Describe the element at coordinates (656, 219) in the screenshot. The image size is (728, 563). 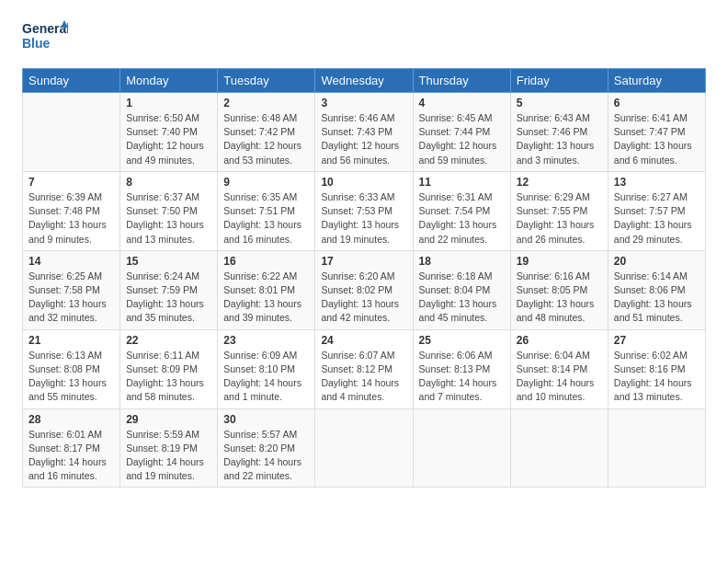
I see `day-info: Sunrise: 6:27 AMSunset: 7:57 PMDaylight:…` at that location.